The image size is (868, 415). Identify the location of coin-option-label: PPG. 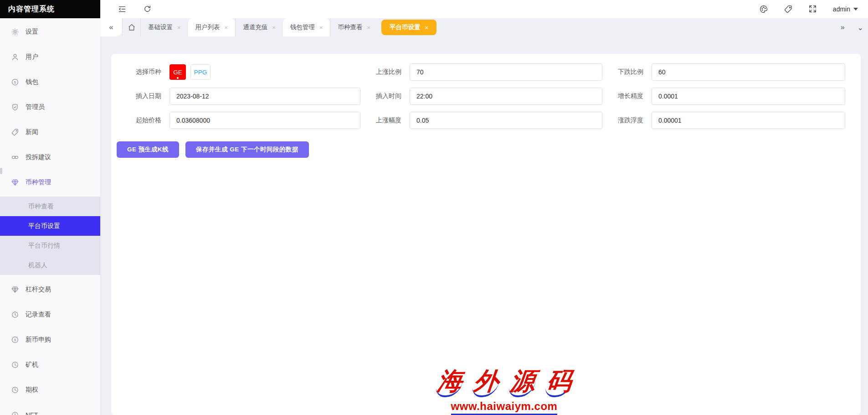
(200, 72).